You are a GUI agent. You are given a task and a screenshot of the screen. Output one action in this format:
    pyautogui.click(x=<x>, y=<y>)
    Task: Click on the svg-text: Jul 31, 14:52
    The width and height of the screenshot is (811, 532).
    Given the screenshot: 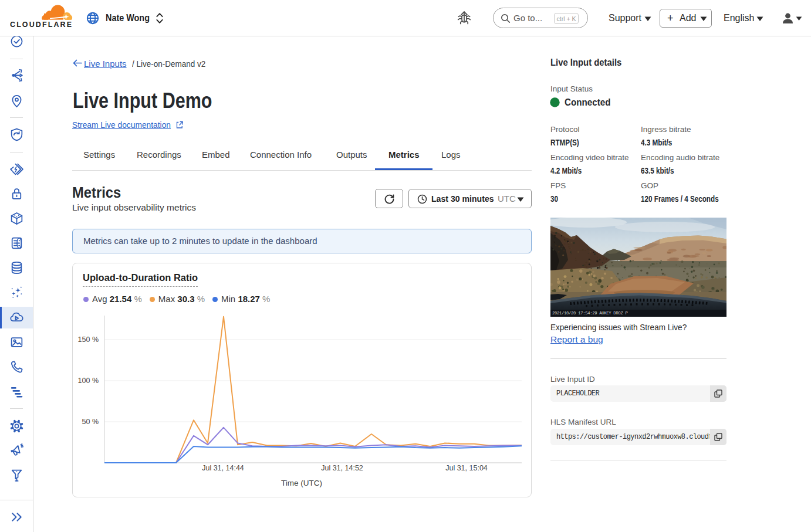 What is the action you would take?
    pyautogui.click(x=342, y=468)
    